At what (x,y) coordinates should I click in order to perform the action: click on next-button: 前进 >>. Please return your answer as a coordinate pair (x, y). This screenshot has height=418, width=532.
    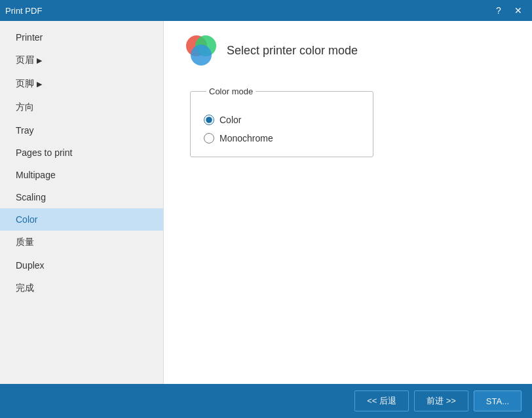
    Looking at the image, I should click on (442, 401).